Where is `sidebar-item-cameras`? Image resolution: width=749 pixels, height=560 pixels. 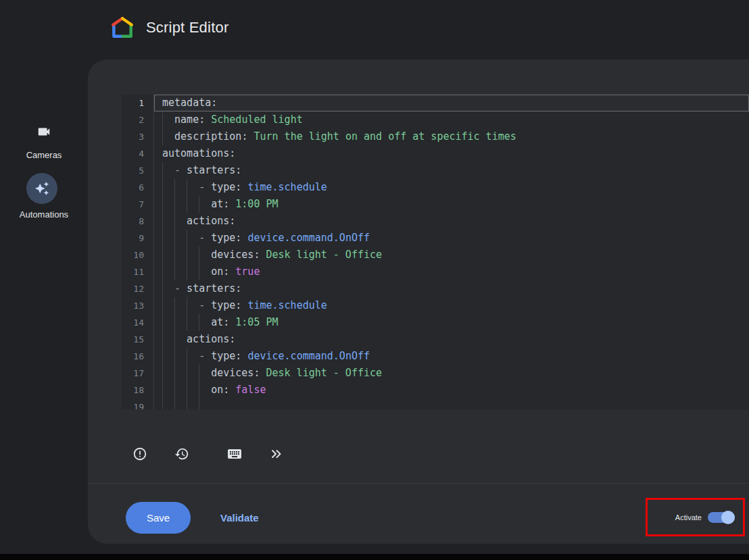 sidebar-item-cameras is located at coordinates (44, 132).